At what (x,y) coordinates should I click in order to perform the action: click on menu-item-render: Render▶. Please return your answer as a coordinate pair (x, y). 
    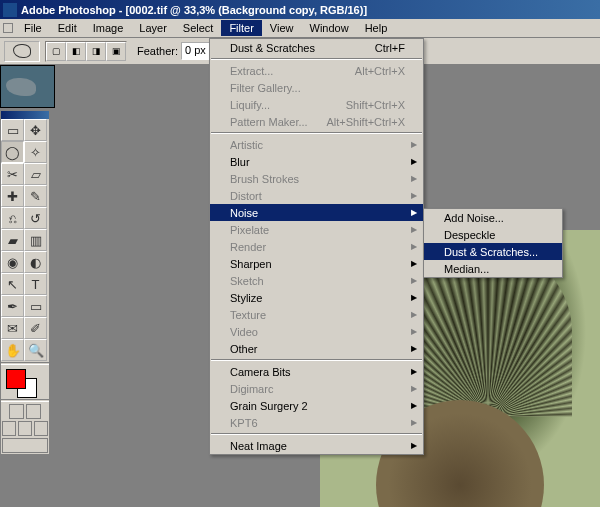
    Looking at the image, I should click on (316, 246).